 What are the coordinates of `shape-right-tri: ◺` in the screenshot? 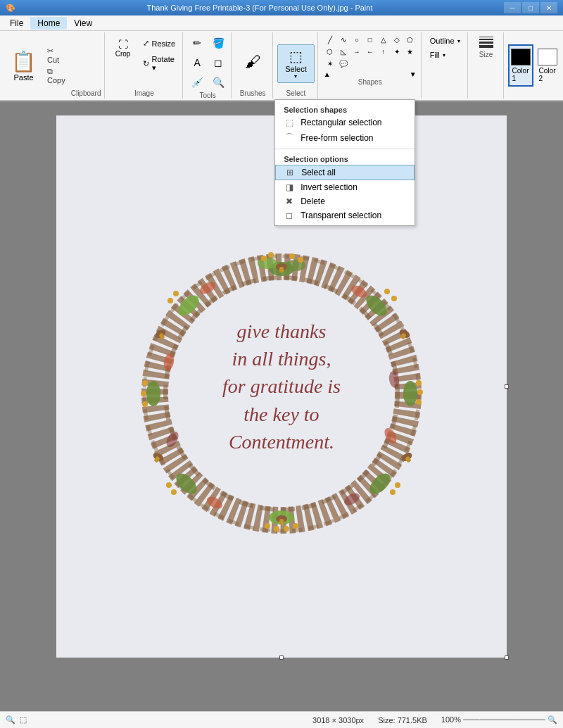 It's located at (343, 51).